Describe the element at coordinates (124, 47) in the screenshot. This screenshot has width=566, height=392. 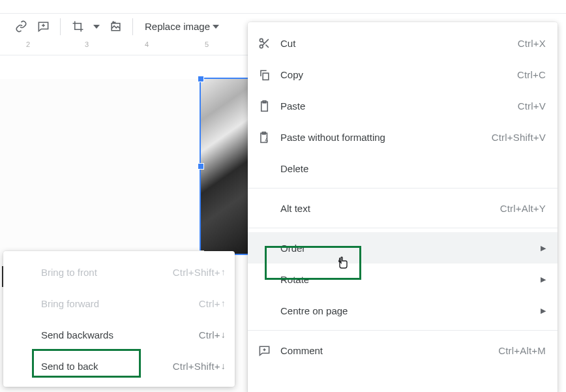
I see `ruler: 2 3 4 5` at that location.